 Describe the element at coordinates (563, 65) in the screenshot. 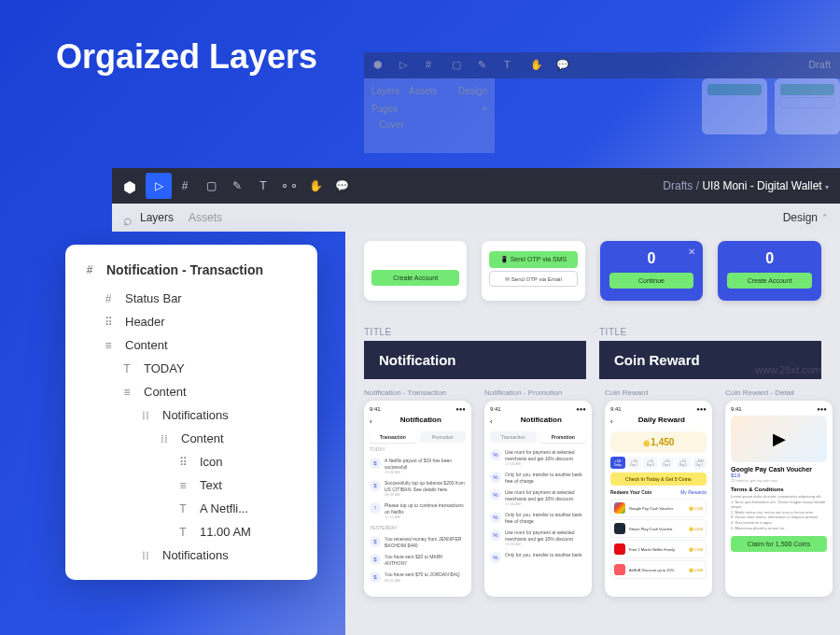

I see `comment-icon: 💬` at that location.